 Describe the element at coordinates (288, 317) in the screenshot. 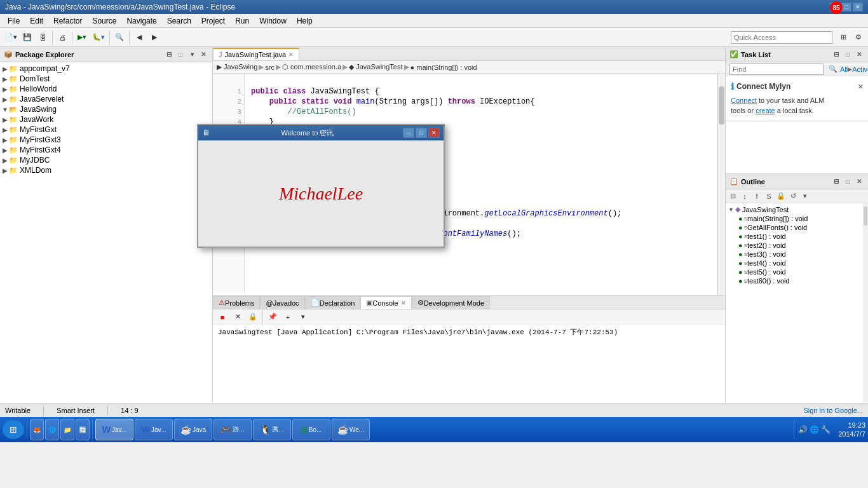

I see `console-new-button: +` at that location.